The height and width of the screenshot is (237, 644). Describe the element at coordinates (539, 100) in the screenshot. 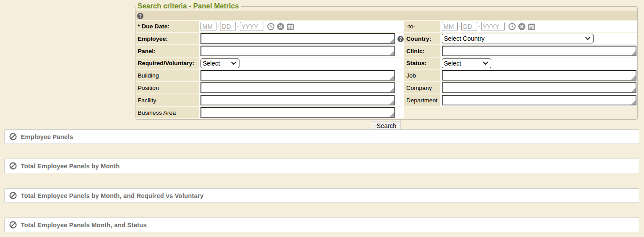

I see `department-input` at that location.